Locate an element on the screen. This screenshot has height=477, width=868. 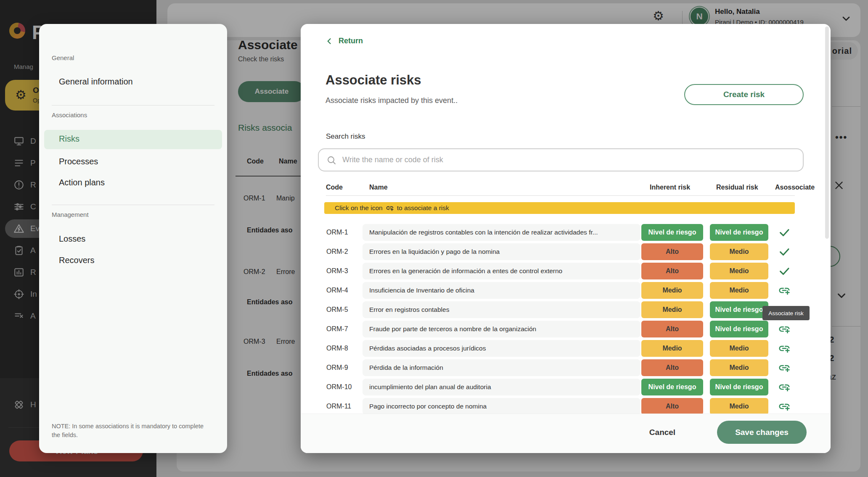
panel-item-action-plans: Action plans is located at coordinates (82, 182).